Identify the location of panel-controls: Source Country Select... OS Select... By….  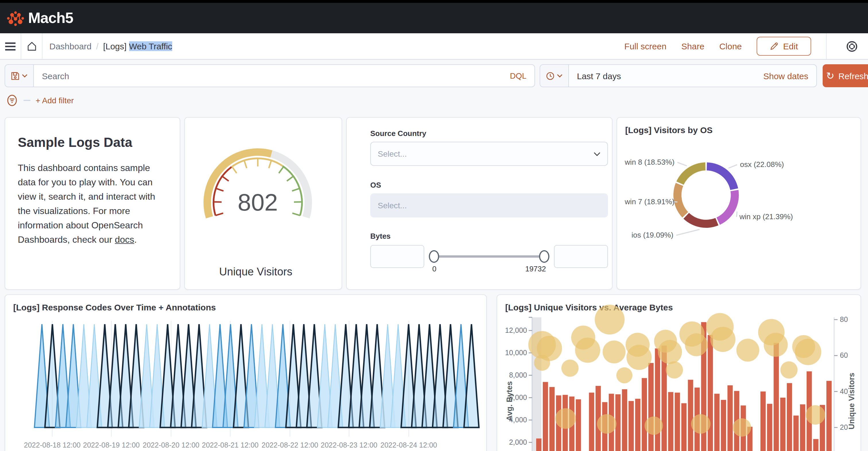
(479, 203).